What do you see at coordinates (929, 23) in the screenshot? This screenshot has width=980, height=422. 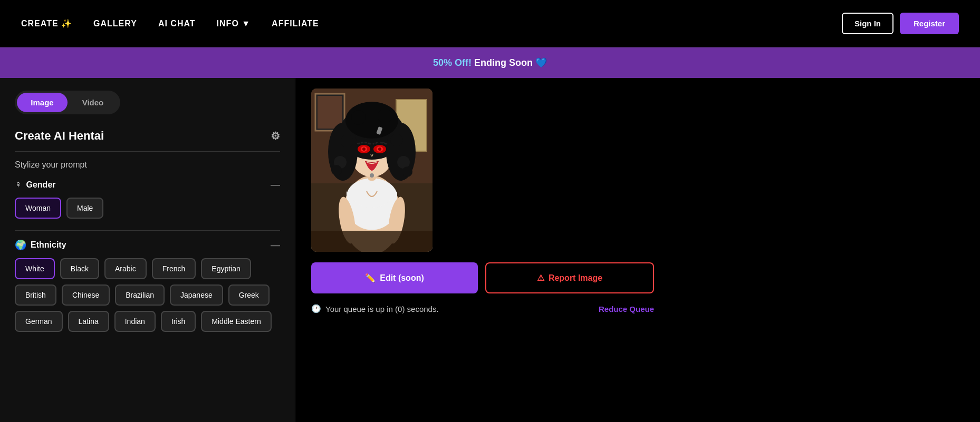 I see `register-button: Register` at bounding box center [929, 23].